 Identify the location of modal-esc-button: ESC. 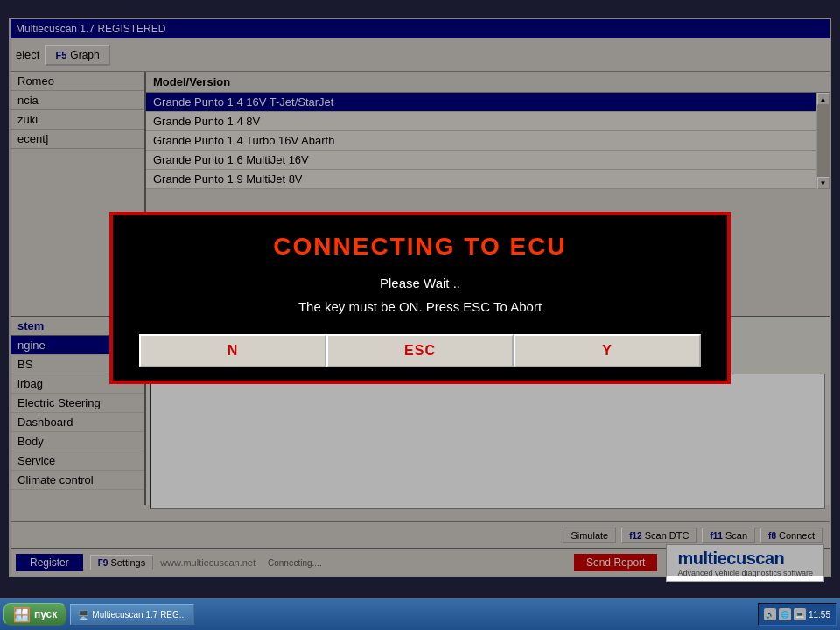
(420, 351).